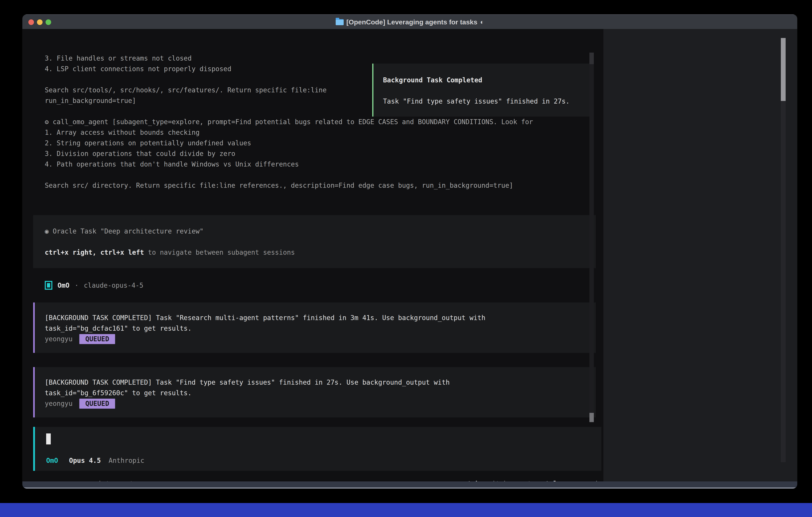 This screenshot has width=812, height=517. Describe the element at coordinates (47, 122) in the screenshot. I see `gear-icon: ⚙` at that location.